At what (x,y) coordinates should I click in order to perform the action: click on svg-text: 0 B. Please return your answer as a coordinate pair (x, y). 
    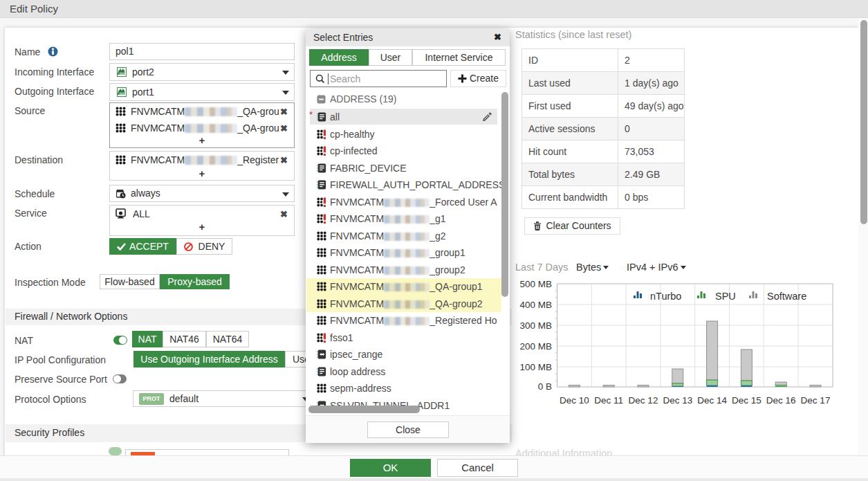
    Looking at the image, I should click on (545, 386).